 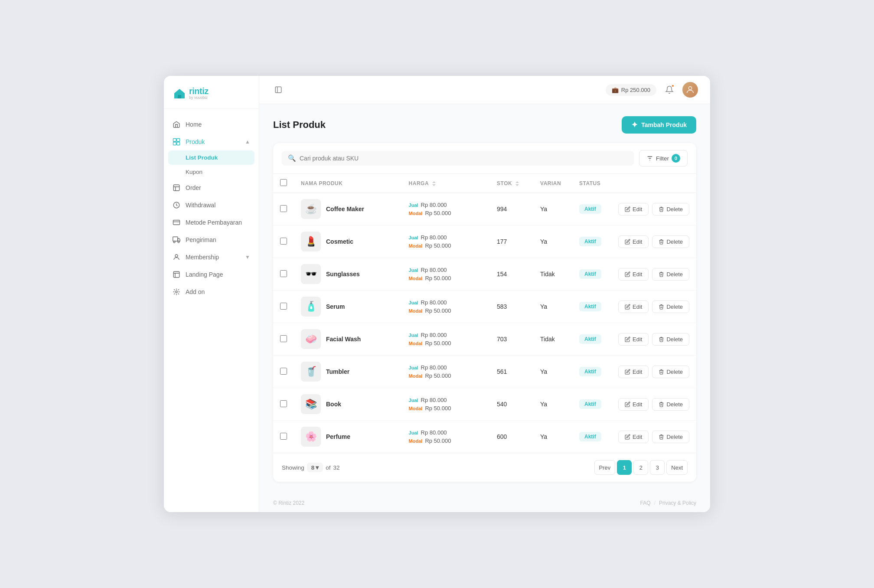 I want to click on status-badge-0: Aktif, so click(x=590, y=209).